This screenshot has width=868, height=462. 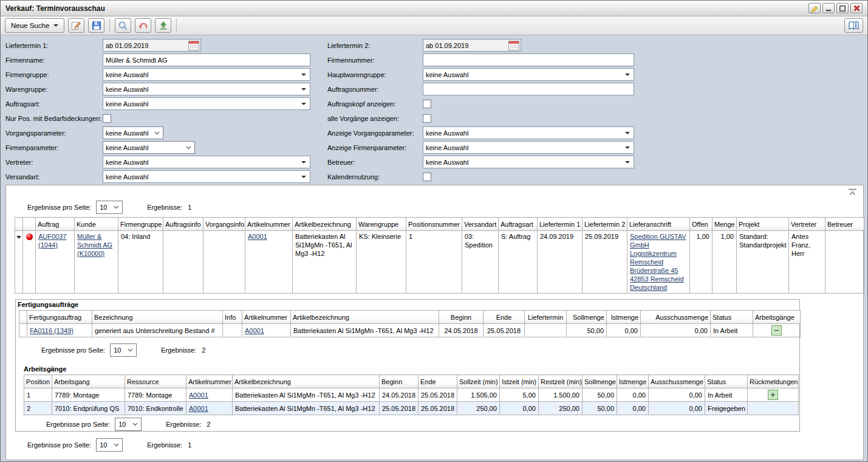 What do you see at coordinates (95, 245) in the screenshot?
I see `kunde-link: Müller & Schmidt AG (K10000)` at bounding box center [95, 245].